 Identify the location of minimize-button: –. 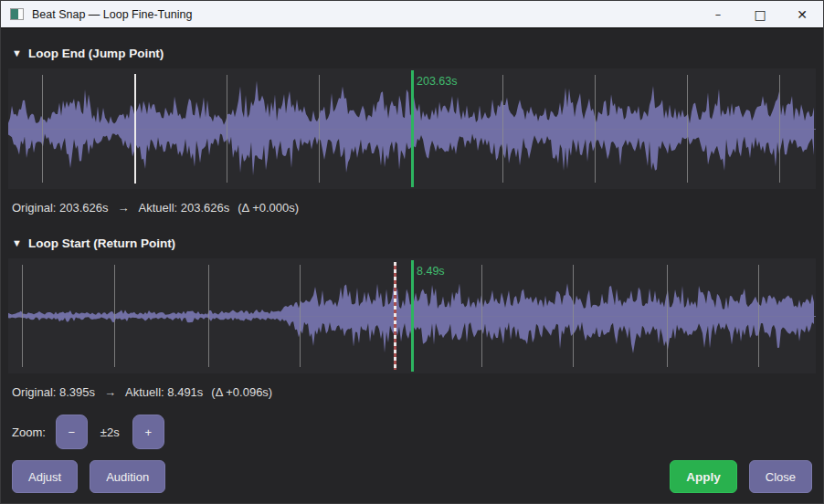
(718, 15).